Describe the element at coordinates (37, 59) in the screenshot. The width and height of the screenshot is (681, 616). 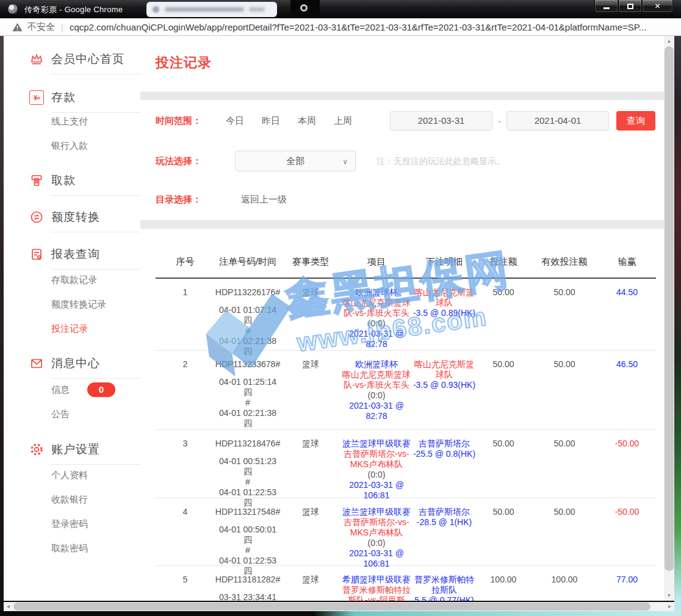
I see `crown-icon` at that location.